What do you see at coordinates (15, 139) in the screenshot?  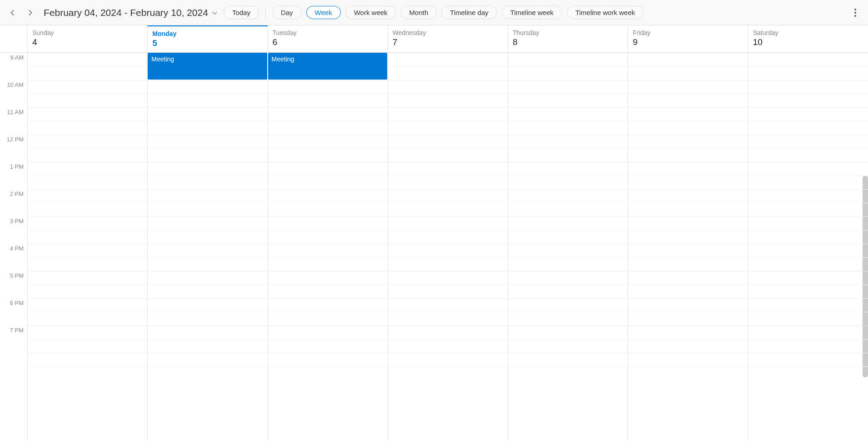 I see `time-label: 12 PM` at bounding box center [15, 139].